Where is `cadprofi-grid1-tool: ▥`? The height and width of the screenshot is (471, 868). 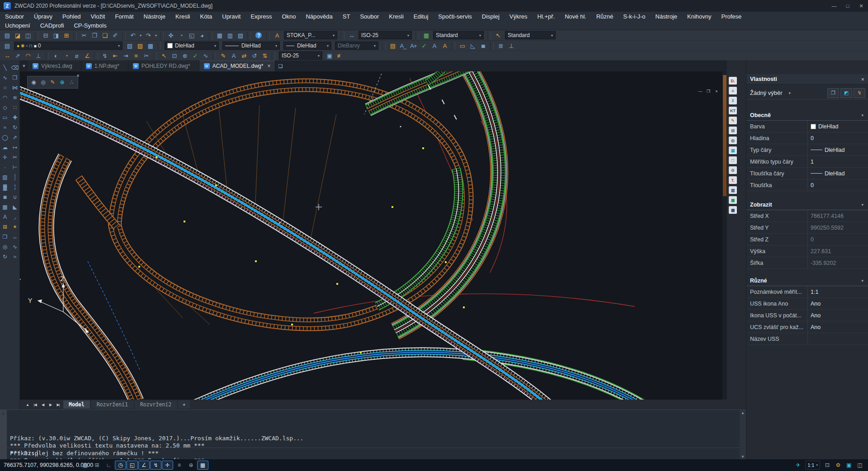
cadprofi-grid1-tool: ▥ is located at coordinates (733, 190).